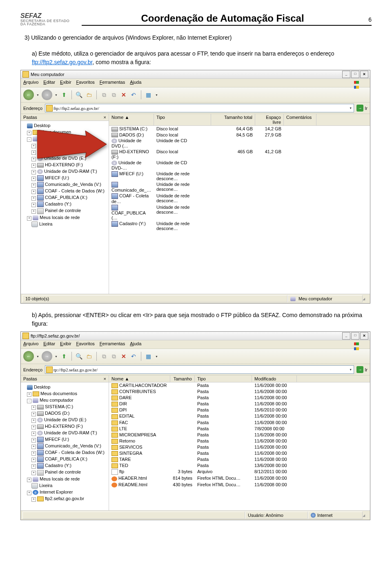 This screenshot has width=392, height=570. Describe the element at coordinates (195, 336) in the screenshot. I see `titlebar: ftp://ftp2.sefaz.go.gov.br/ _ □ ×` at that location.